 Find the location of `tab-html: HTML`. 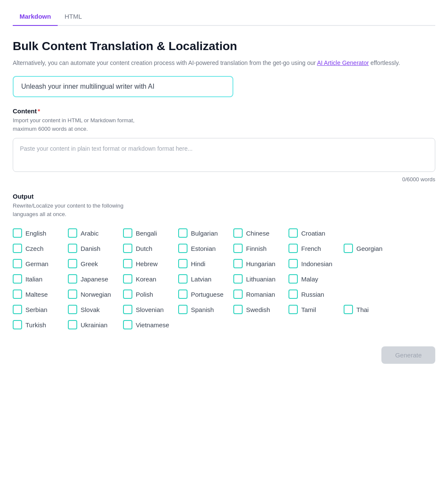

tab-html: HTML is located at coordinates (73, 17).